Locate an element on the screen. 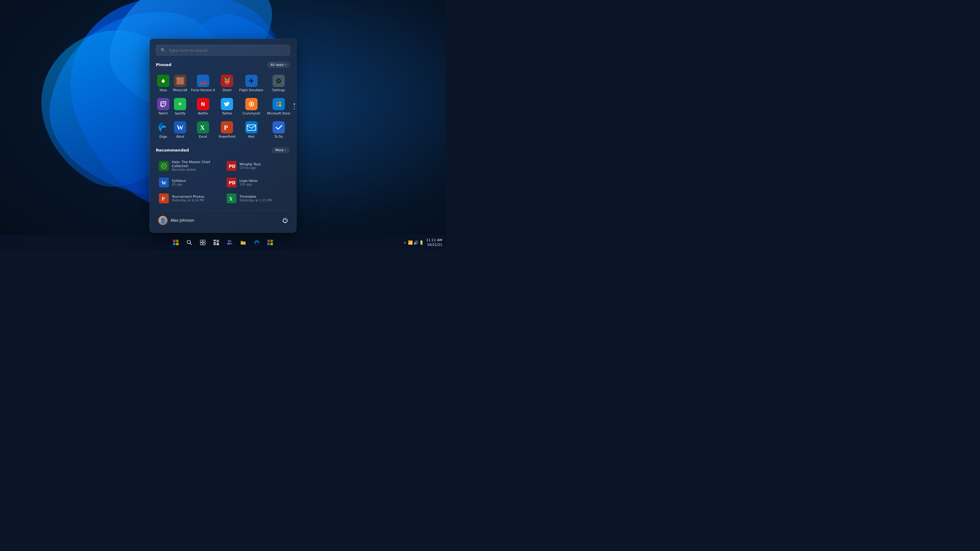 The image size is (980, 551). search-bar: 🔍 is located at coordinates (223, 50).